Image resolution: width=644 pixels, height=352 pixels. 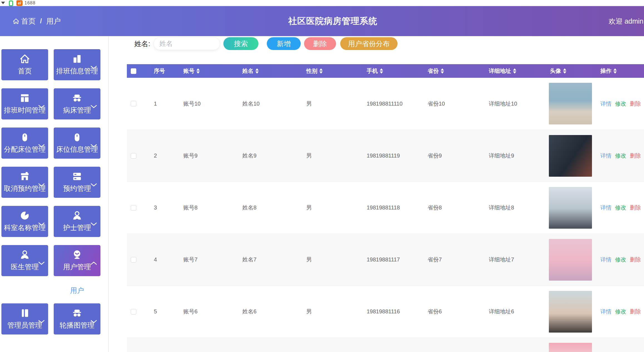 What do you see at coordinates (210, 312) in the screenshot?
I see `cell-account: 账号6` at bounding box center [210, 312].